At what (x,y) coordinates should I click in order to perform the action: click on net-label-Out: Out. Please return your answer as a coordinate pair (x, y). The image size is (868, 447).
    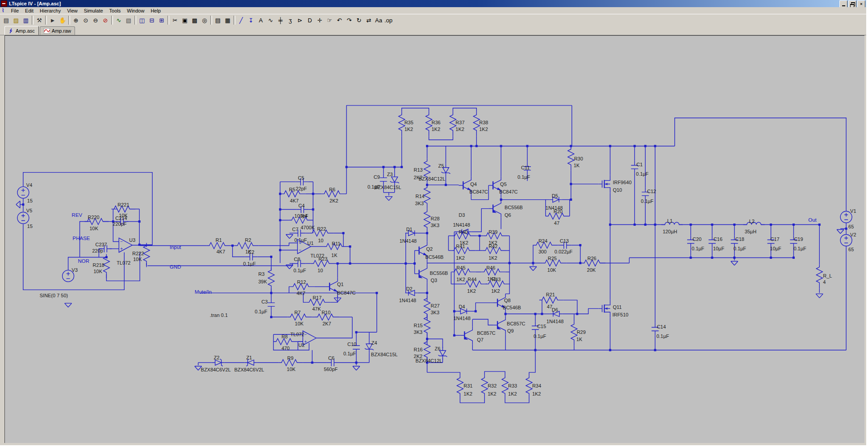
    Looking at the image, I should click on (813, 220).